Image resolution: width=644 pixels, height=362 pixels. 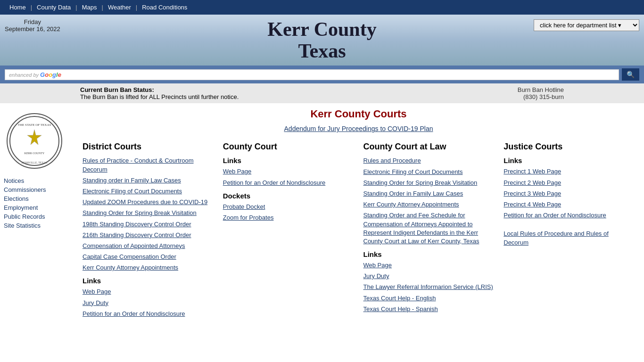 I want to click on dc-link-3: Updated ZOOM Procedures due to COVID-19, so click(x=148, y=202).